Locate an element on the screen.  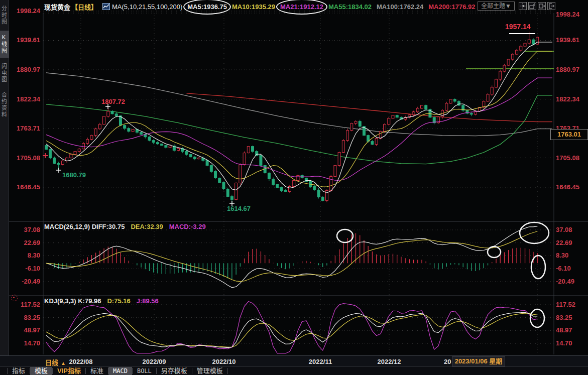
tab-模板: 模板 is located at coordinates (41, 371).